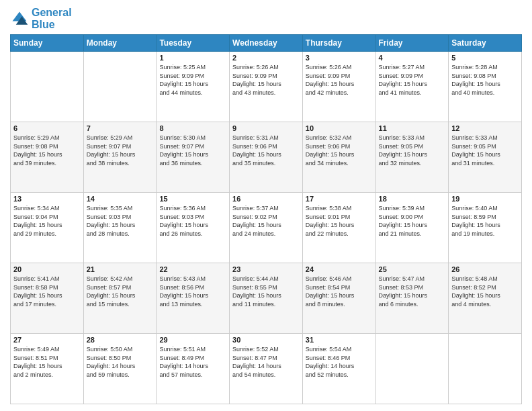  Describe the element at coordinates (266, 150) in the screenshot. I see `cell-details: Sunrise: 5:31 AM Sunset: 9:06 PM Dayligh…` at that location.